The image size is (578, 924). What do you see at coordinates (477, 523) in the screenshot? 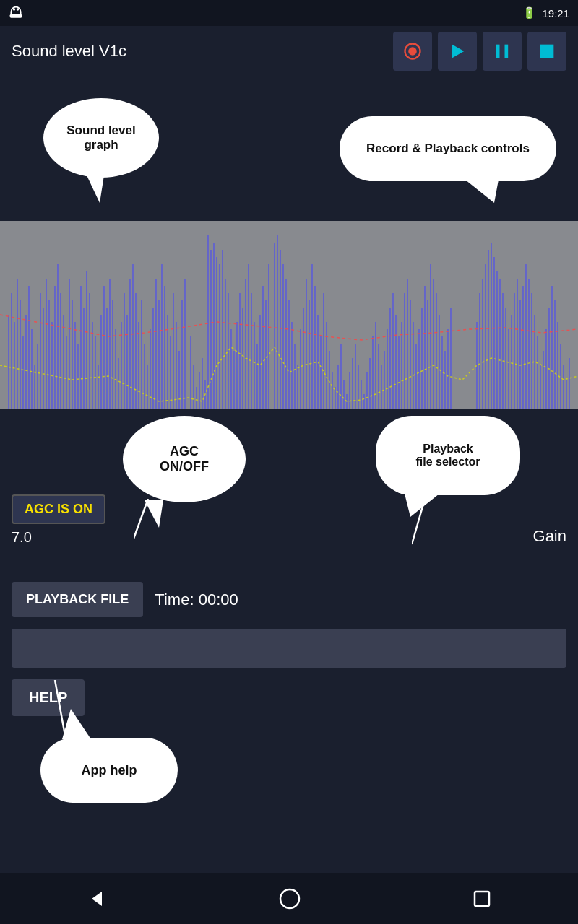
I see `playback-bubble-tail` at bounding box center [477, 523].